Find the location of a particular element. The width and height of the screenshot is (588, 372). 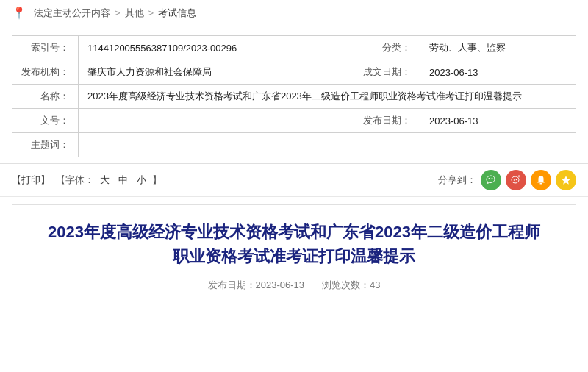

doc-num-value is located at coordinates (216, 121).